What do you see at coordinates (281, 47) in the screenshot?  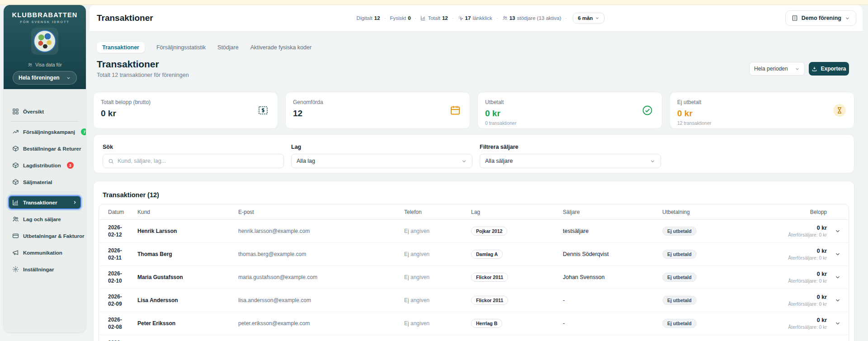 I see `tab: Aktiverade fysiska koder` at bounding box center [281, 47].